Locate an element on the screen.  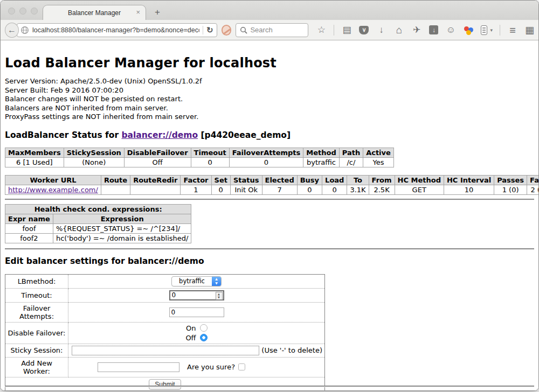
cell-method: bytraffic is located at coordinates (321, 162).